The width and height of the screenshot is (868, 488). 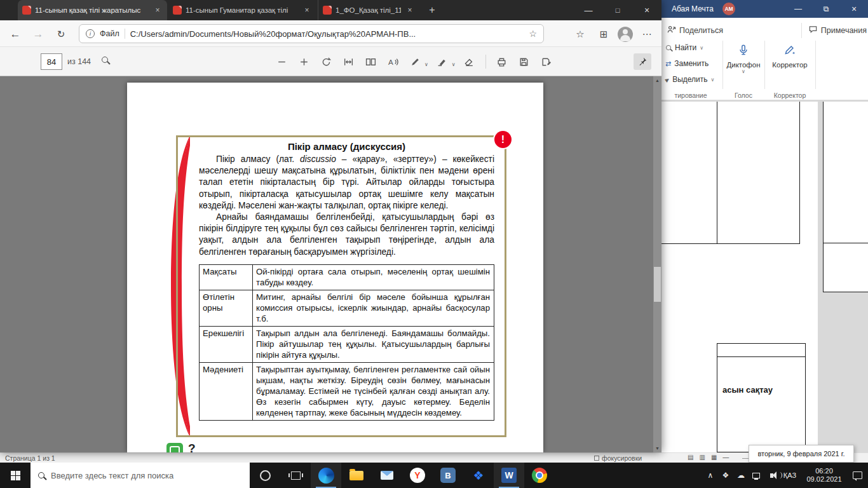 I want to click on print-icon, so click(x=502, y=62).